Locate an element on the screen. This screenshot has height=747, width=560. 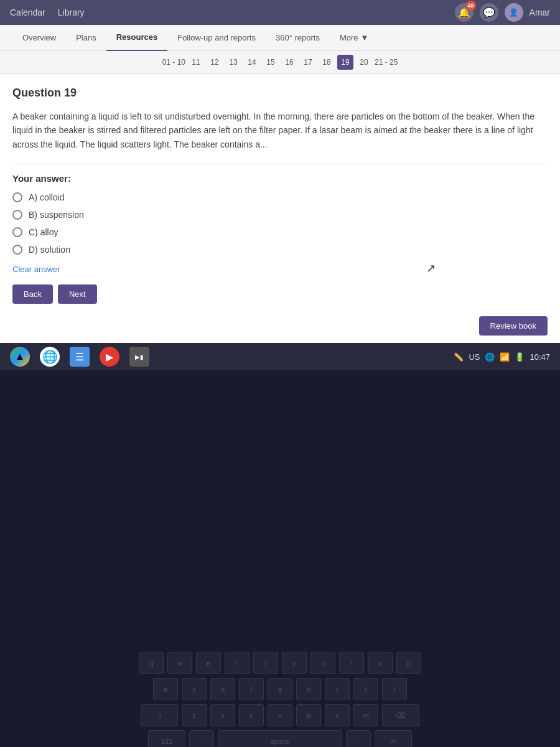
page-11: 11 is located at coordinates (196, 62).